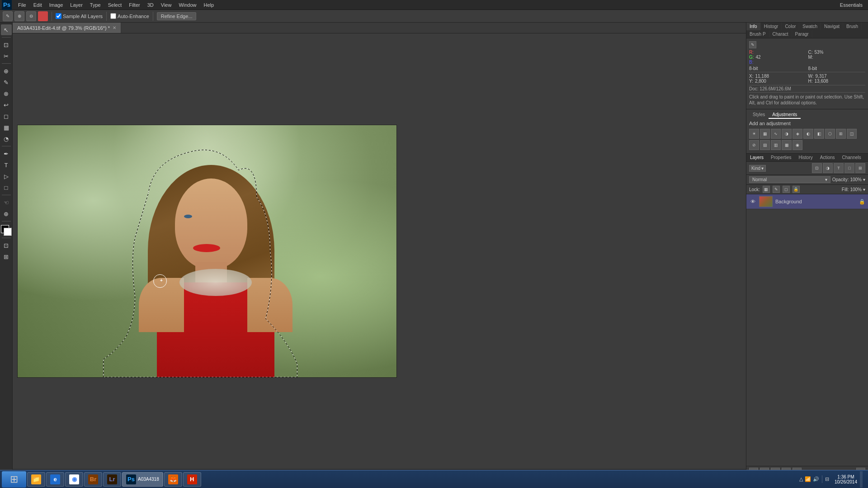 The width and height of the screenshot is (868, 488). Describe the element at coordinates (114, 28) in the screenshot. I see `close-tab-icon: ✕` at that location.